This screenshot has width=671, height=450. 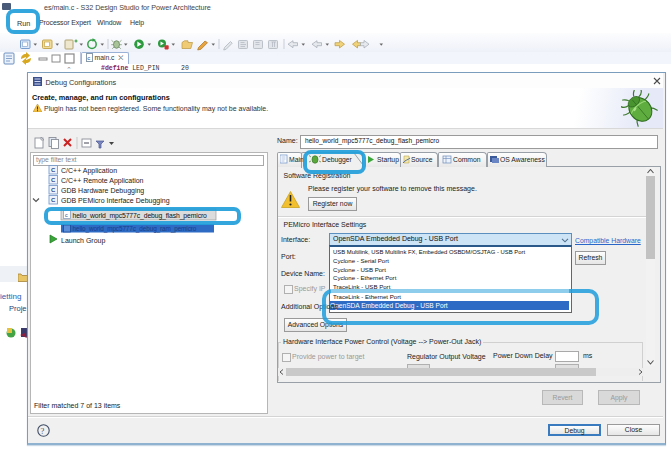 What do you see at coordinates (135, 229) in the screenshot?
I see `svg-text:hello_world_mpc5777c_debug_ram: hello_world_mpc5777c_debug_ram_pemicro` at bounding box center [135, 229].